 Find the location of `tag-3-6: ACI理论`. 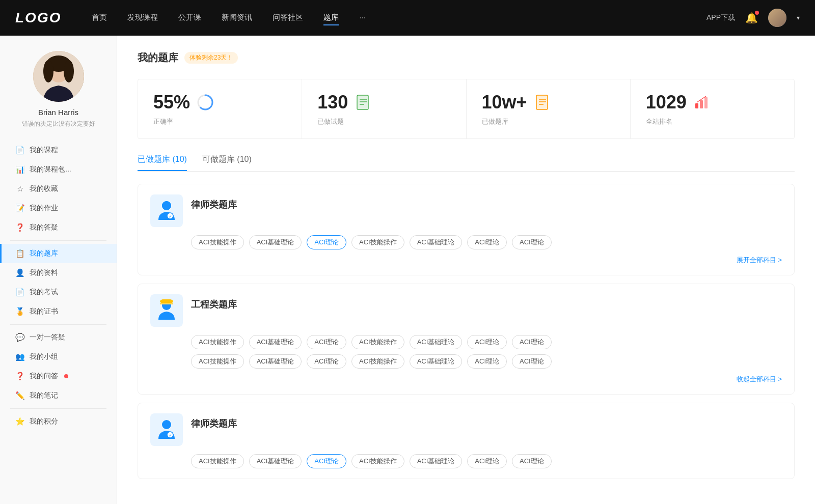

tag-3-6: ACI理论 is located at coordinates (532, 461).